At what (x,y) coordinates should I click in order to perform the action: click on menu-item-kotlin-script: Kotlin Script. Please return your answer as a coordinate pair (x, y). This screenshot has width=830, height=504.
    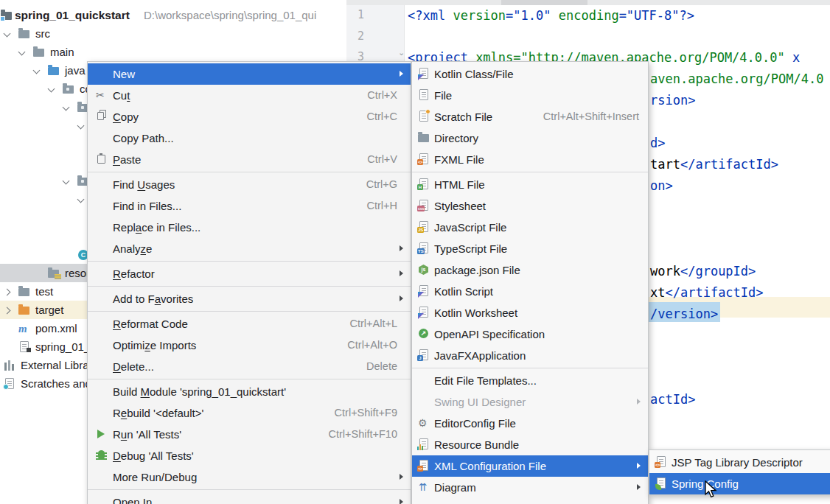
    Looking at the image, I should click on (530, 292).